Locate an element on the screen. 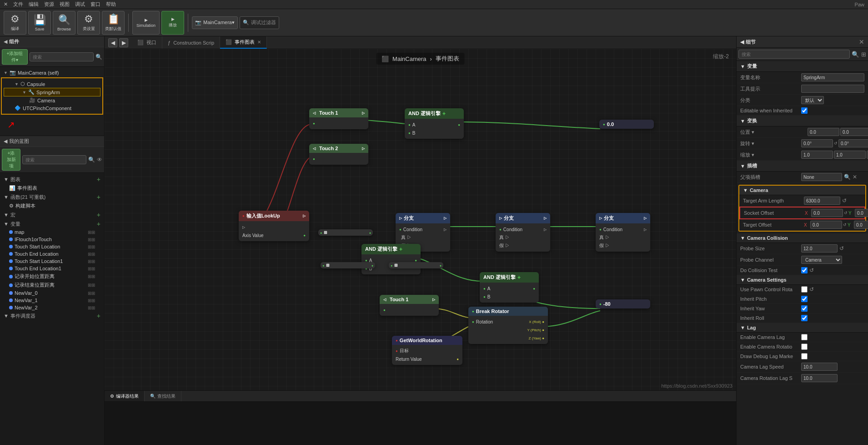 Image resolution: width=868 pixels, height=445 pixels. add-var-button: + is located at coordinates (99, 224).